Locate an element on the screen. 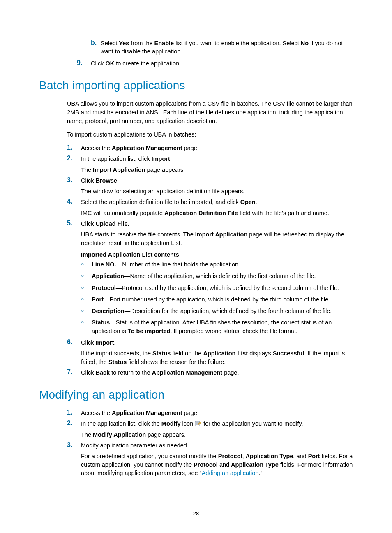 This screenshot has height=533, width=392. list-item-text: Click OK to create the application. is located at coordinates (222, 63).